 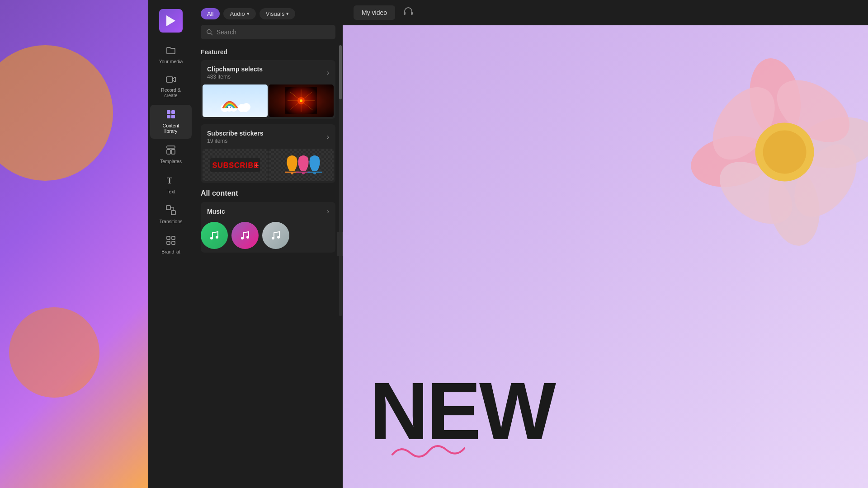 What do you see at coordinates (240, 14) in the screenshot?
I see `filter-audio-button: Audio` at bounding box center [240, 14].